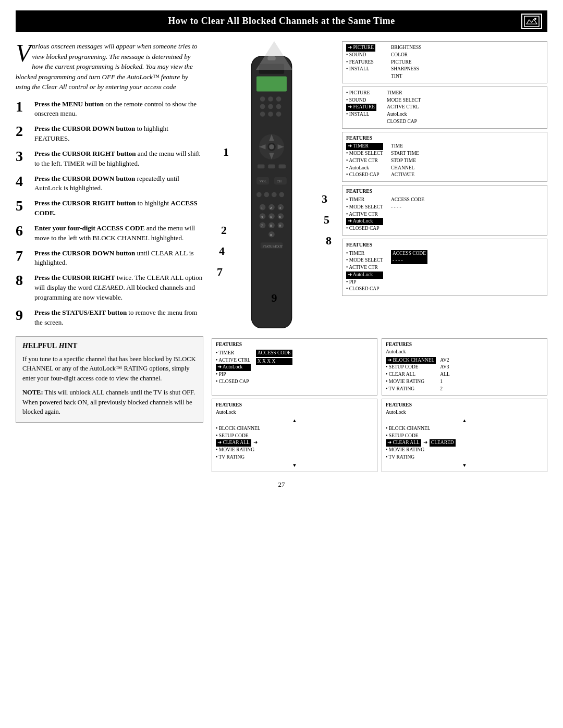 This screenshot has width=563, height=728. What do you see at coordinates (23, 206) in the screenshot?
I see `step-number: 5` at bounding box center [23, 206].